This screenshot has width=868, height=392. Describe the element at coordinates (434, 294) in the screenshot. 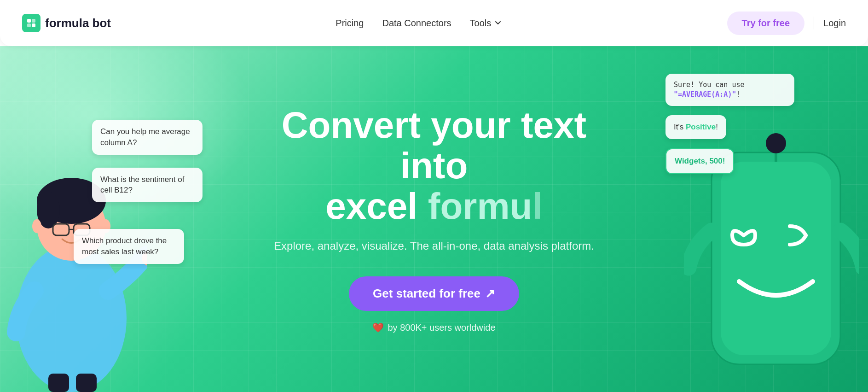

I see `get-started-button: Get started for free ↗` at that location.